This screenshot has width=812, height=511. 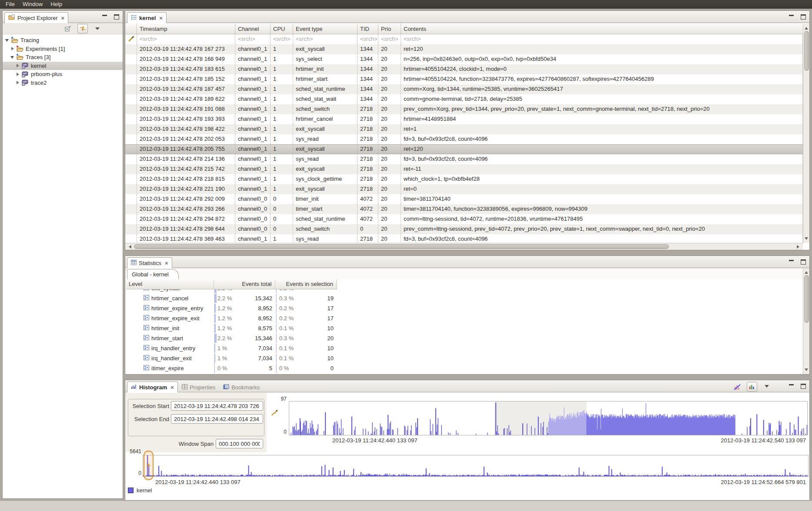 I want to click on events-filter-row: <srch><srch><srch><srch><srch><srch><src…, so click(x=464, y=39).